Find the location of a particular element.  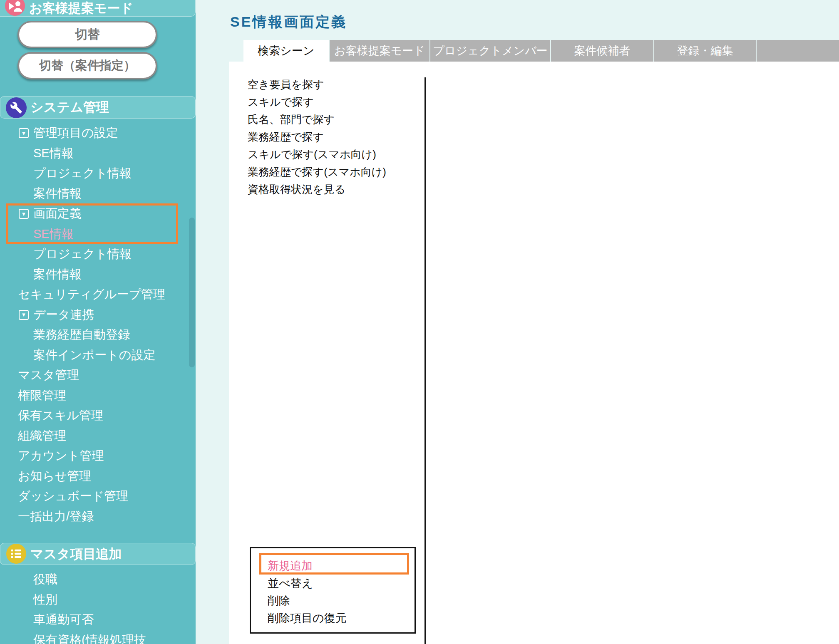

sidebar-item-label: 保有資格(情報処理技 is located at coordinates (90, 638).